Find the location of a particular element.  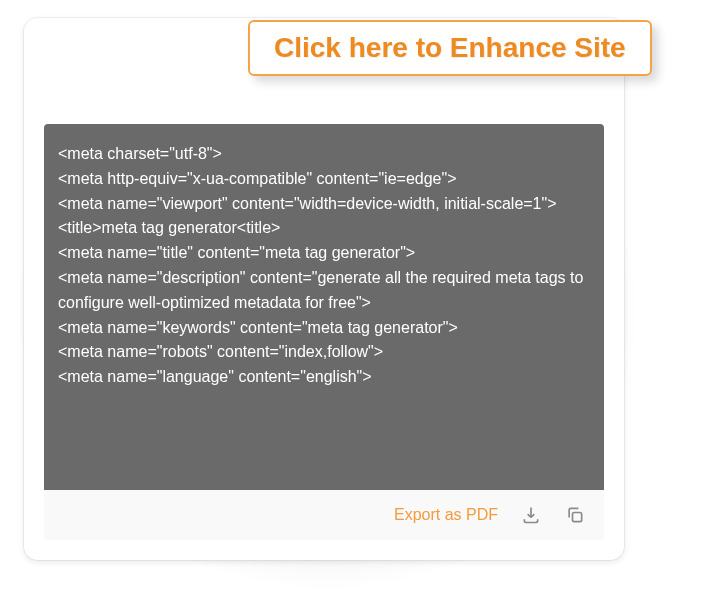

copy-icon is located at coordinates (575, 515).